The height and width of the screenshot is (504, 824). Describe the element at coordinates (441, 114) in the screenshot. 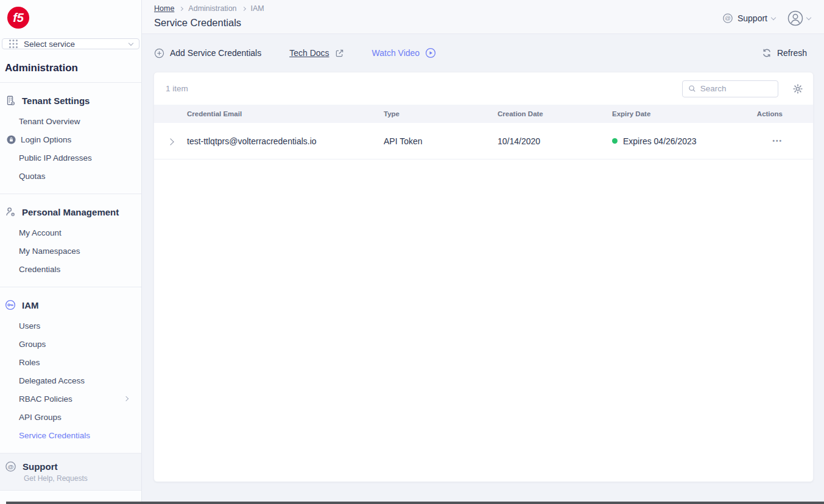

I see `column-header-type: Type` at that location.